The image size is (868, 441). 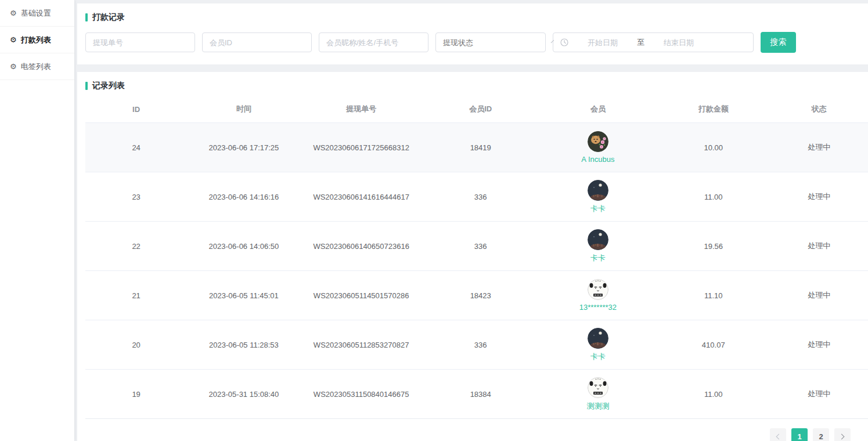 What do you see at coordinates (37, 220) in the screenshot?
I see `sidebar: ⚙基础设置⚙打款列表⚙电签列表` at bounding box center [37, 220].